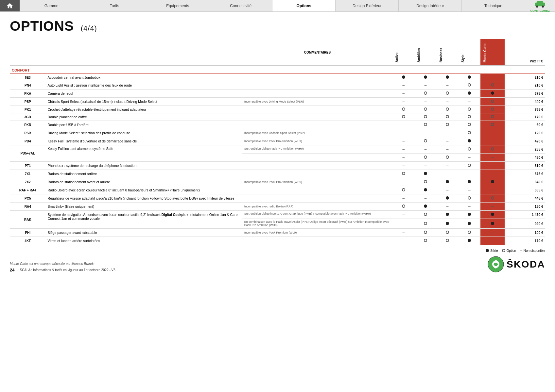  I want to click on col-comment-header: COMMENTAIRES, so click(318, 52).